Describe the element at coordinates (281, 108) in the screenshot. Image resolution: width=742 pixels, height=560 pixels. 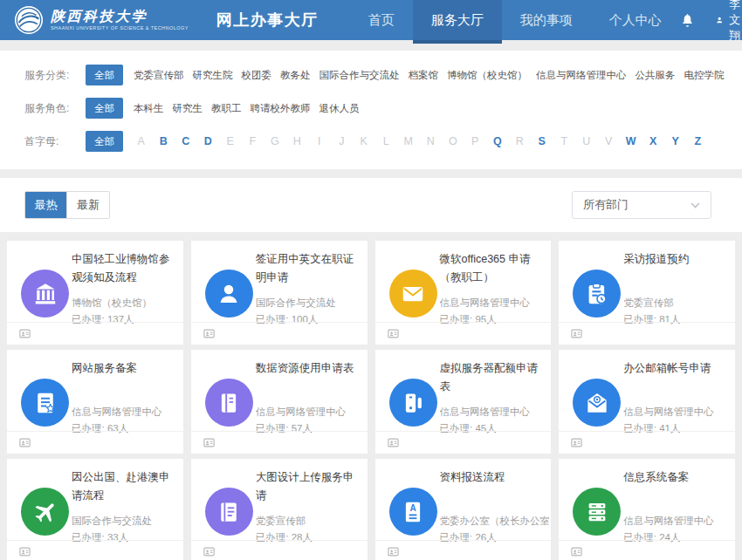
I see `filter-chip: 聘请校外教师` at that location.